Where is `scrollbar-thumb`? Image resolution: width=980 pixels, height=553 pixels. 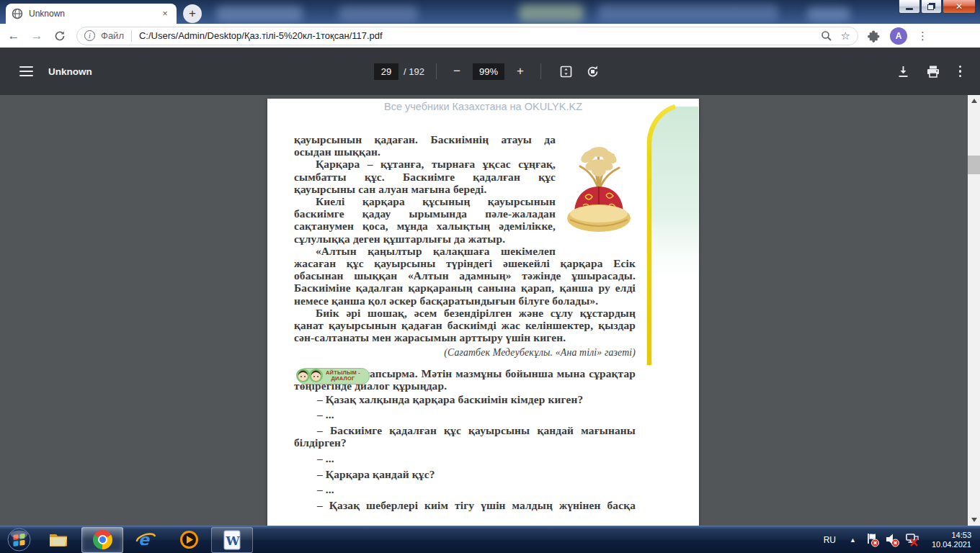 scrollbar-thumb is located at coordinates (974, 165).